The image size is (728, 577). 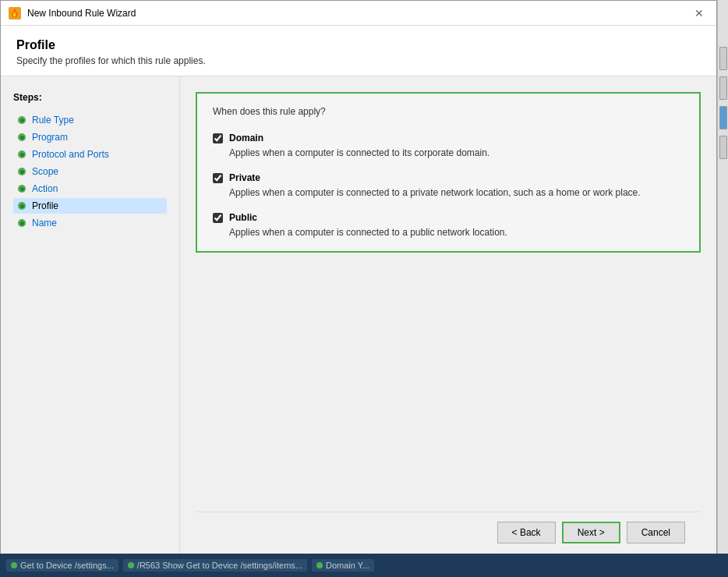 What do you see at coordinates (218, 139) in the screenshot?
I see `domain-checkbox` at bounding box center [218, 139].